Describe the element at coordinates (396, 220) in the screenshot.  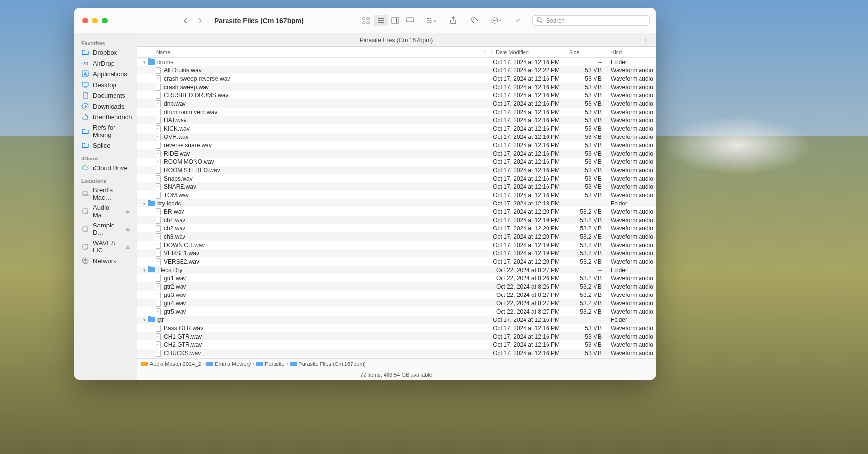
I see `file-row: ch1.wavOct 17, 2024 at 12:19 PM53.2 MBWa…` at that location.